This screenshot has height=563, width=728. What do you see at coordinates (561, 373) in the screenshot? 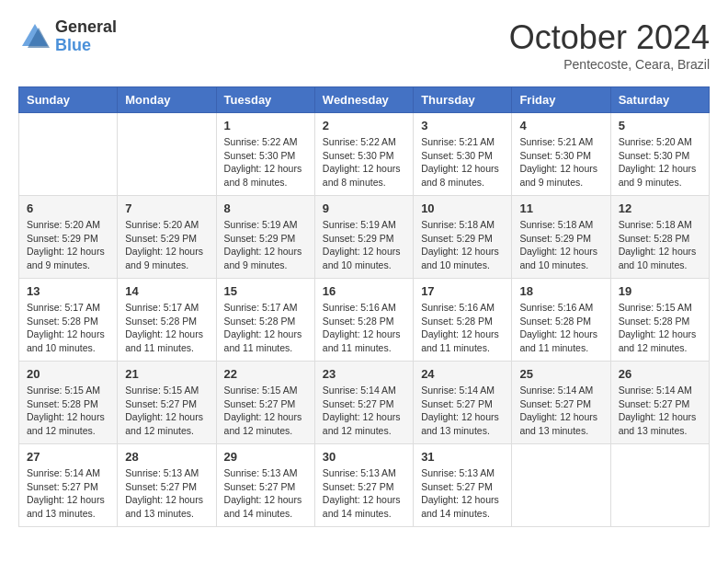
I see `day-number: 25` at bounding box center [561, 373].